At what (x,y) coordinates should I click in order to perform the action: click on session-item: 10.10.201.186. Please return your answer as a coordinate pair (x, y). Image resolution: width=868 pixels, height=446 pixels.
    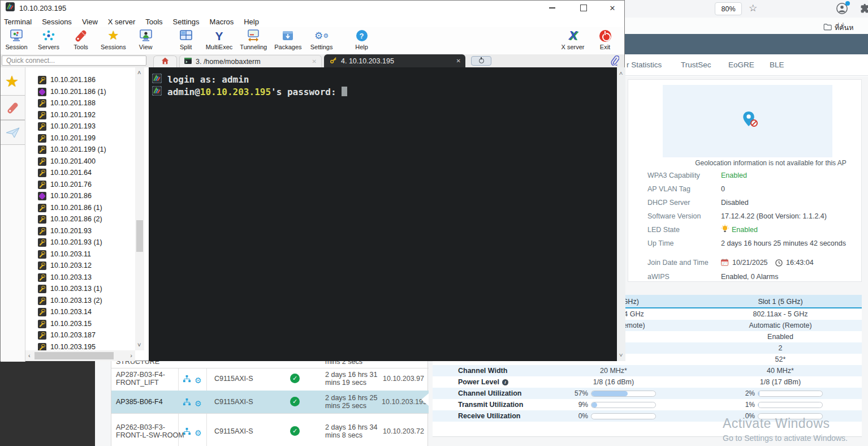
    Looking at the image, I should click on (80, 80).